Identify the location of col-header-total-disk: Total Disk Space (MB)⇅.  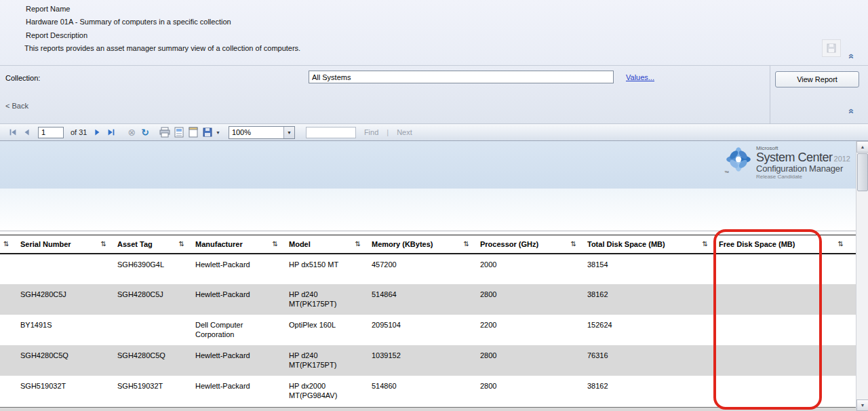
(648, 244).